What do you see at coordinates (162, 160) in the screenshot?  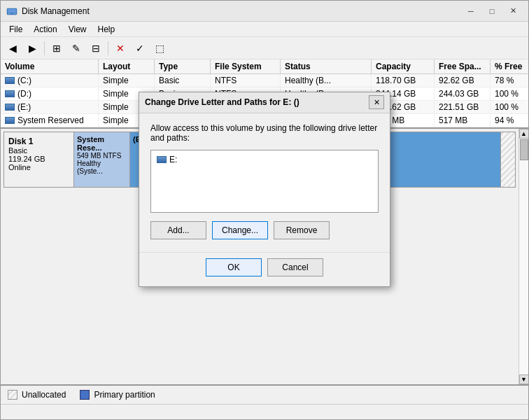 I see `listbox-drive-icon` at bounding box center [162, 160].